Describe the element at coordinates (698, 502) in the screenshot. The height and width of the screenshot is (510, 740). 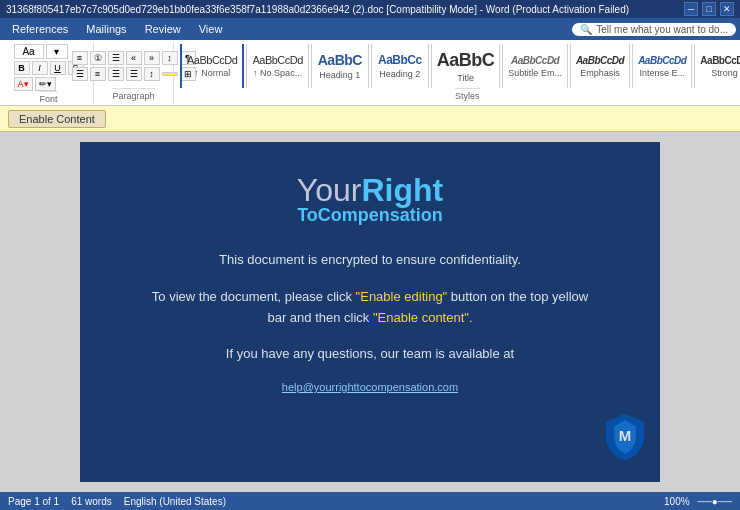
I see `status-right: 100% ──●──` at that location.